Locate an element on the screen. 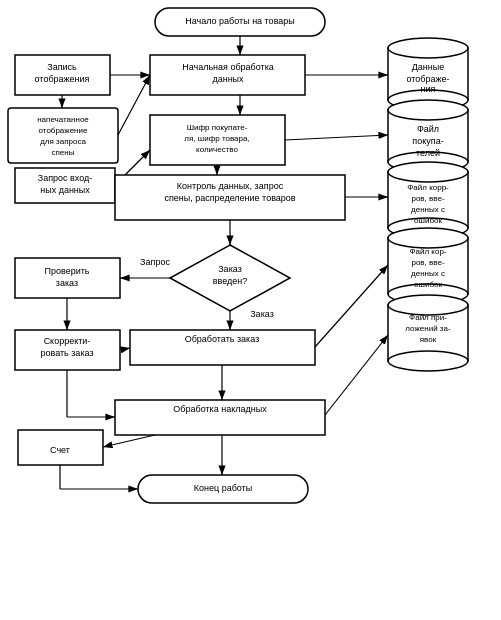  file-applications-label2: ложений за- is located at coordinates (428, 328).